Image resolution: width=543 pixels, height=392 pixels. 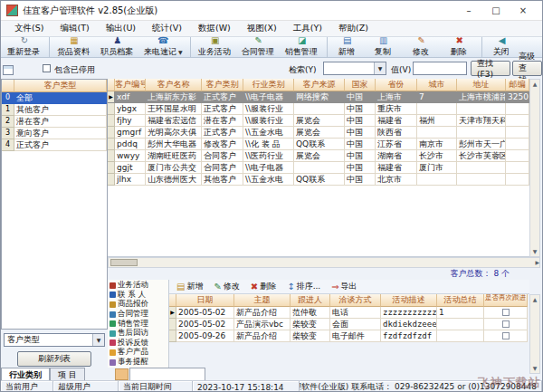 What do you see at coordinates (319, 132) in the screenshot?
I see `table-row: gmgrf 光明高尔夫俱 正式客户 \\五金水电 展览会 中国 陕西省` at bounding box center [319, 132].